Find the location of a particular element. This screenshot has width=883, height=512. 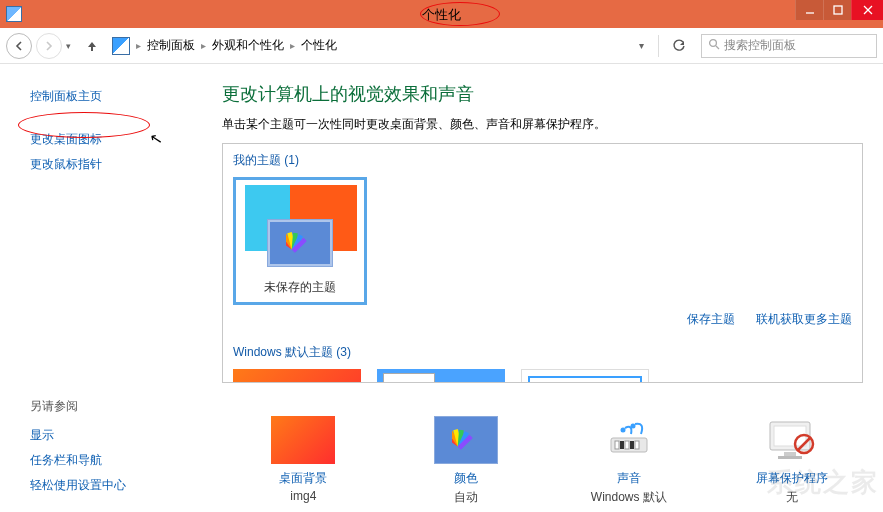

item-label: 颜色 is located at coordinates (466, 478).